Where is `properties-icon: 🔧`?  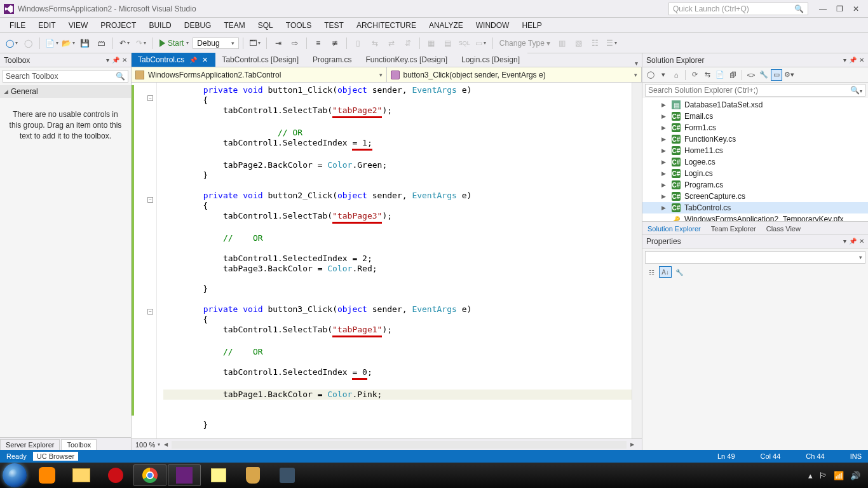 properties-icon: 🔧 is located at coordinates (764, 75).